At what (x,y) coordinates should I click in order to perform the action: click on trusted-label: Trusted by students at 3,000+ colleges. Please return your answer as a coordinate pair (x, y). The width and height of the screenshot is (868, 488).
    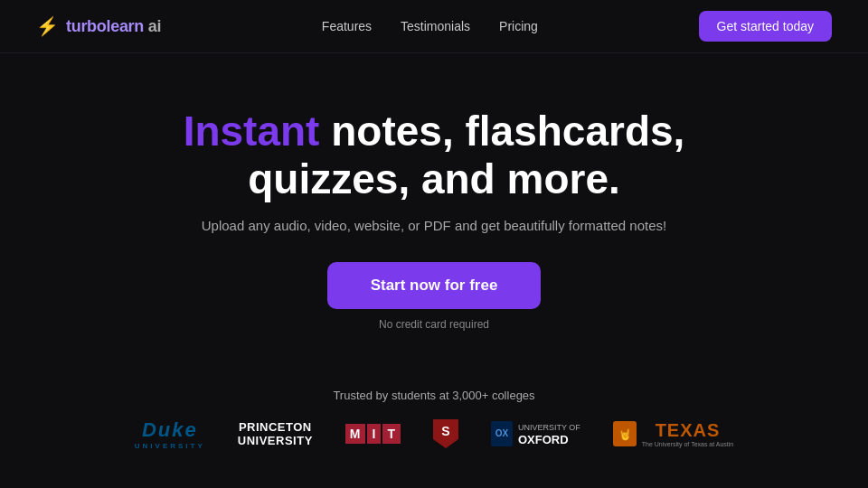
    Looking at the image, I should click on (434, 396).